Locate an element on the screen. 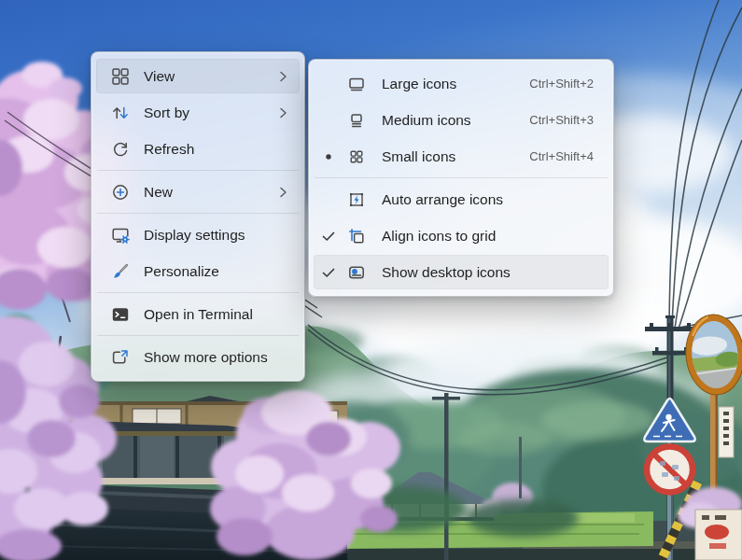 Image resolution: width=742 pixels, height=560 pixels. plus-circle-icon is located at coordinates (120, 192).